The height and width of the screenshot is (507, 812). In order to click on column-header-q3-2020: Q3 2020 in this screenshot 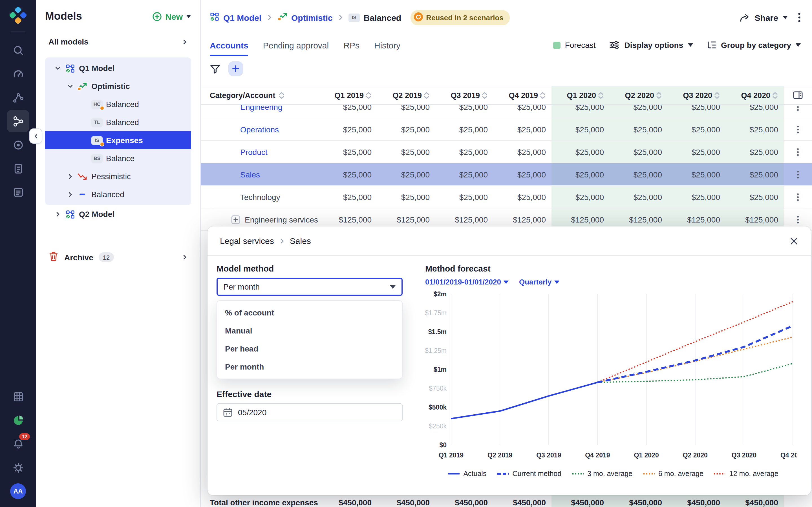, I will do `click(697, 95)`.